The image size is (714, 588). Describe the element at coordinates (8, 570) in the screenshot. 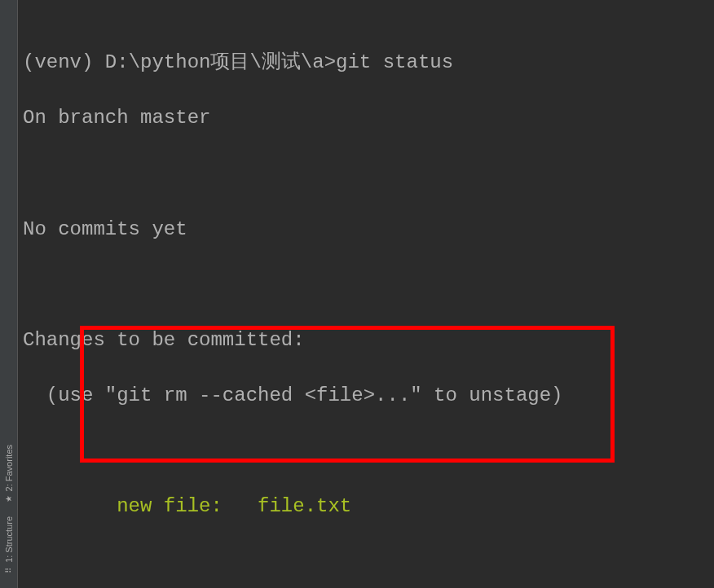

I see `structure-icon: ⠿` at that location.